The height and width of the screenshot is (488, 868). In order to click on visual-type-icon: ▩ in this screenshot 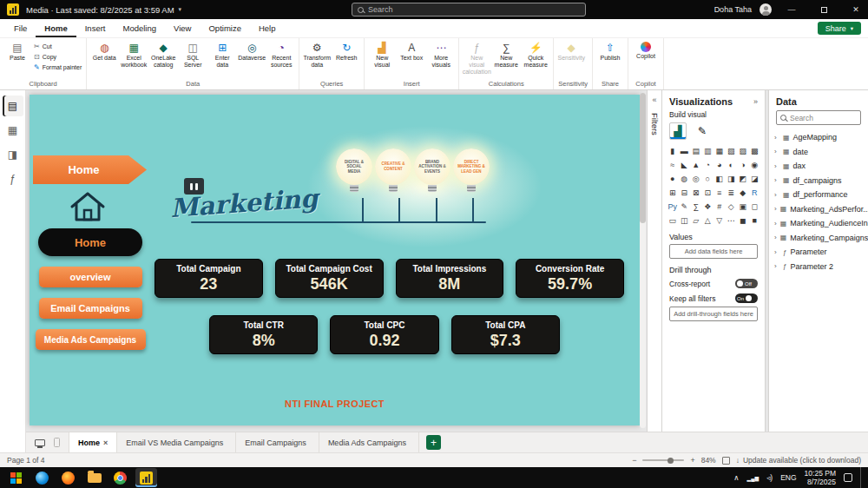, I will do `click(755, 151)`.